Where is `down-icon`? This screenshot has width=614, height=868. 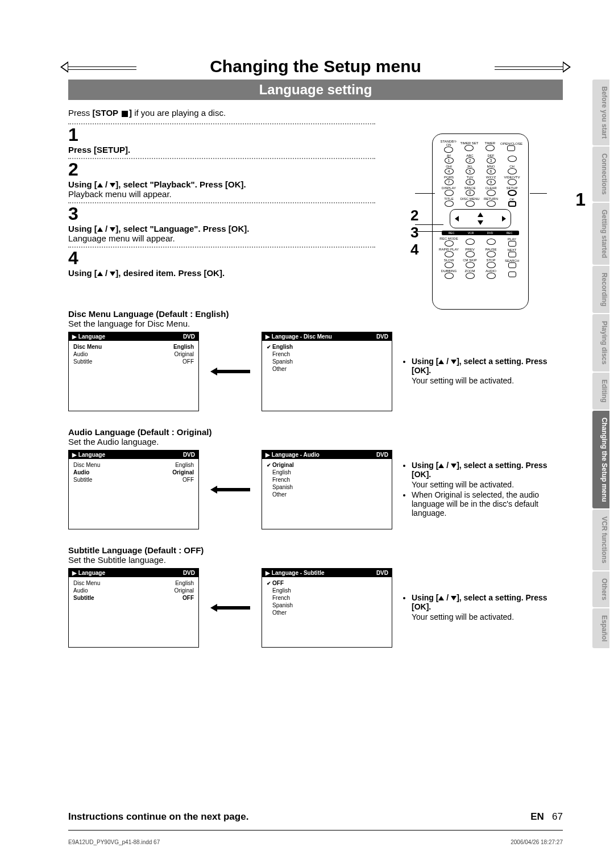
down-icon is located at coordinates (113, 185).